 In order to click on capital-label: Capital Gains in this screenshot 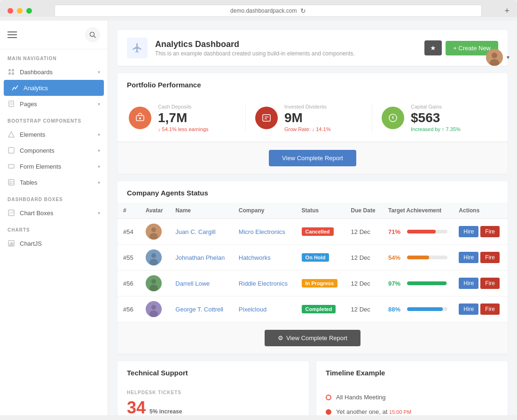, I will do `click(436, 107)`.